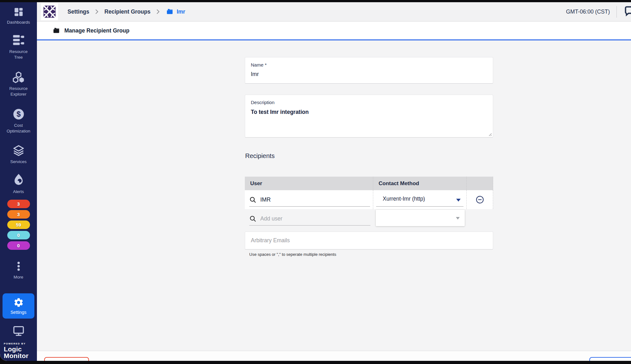 The width and height of the screenshot is (631, 364). What do you see at coordinates (19, 55) in the screenshot?
I see `sidebar-item-label: ResourceTree` at bounding box center [19, 55].